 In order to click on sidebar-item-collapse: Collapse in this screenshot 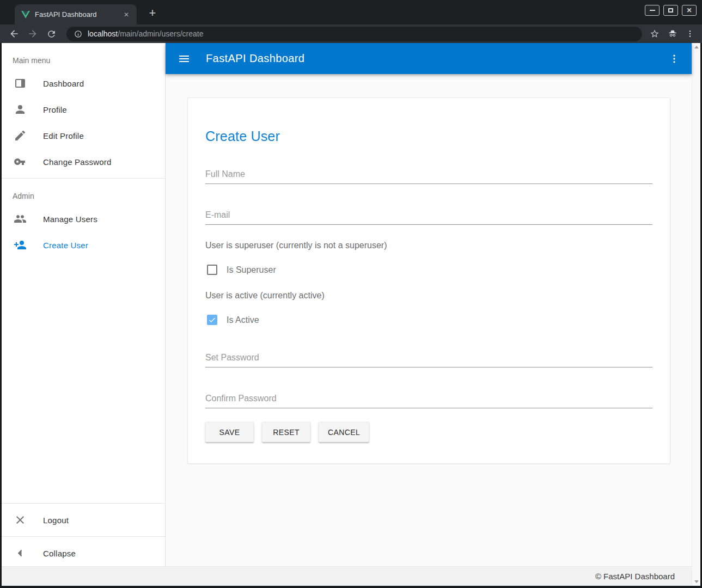, I will do `click(83, 553)`.